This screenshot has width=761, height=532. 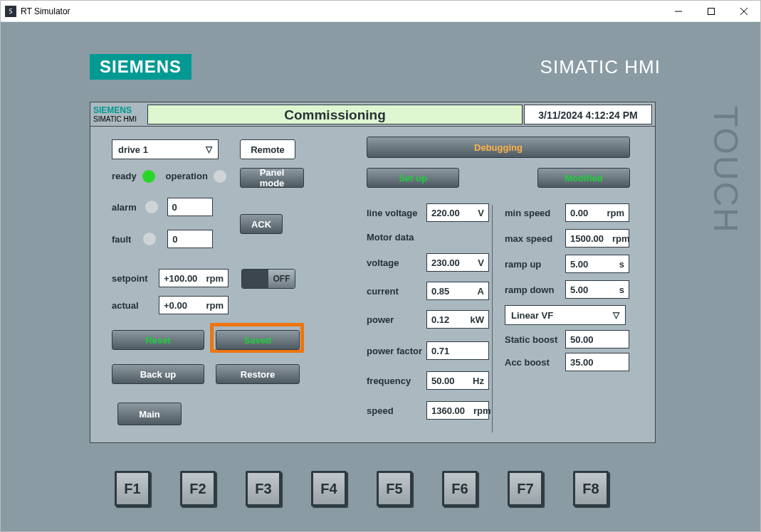 What do you see at coordinates (272, 178) in the screenshot?
I see `panel-mode-button: Panel mode` at bounding box center [272, 178].